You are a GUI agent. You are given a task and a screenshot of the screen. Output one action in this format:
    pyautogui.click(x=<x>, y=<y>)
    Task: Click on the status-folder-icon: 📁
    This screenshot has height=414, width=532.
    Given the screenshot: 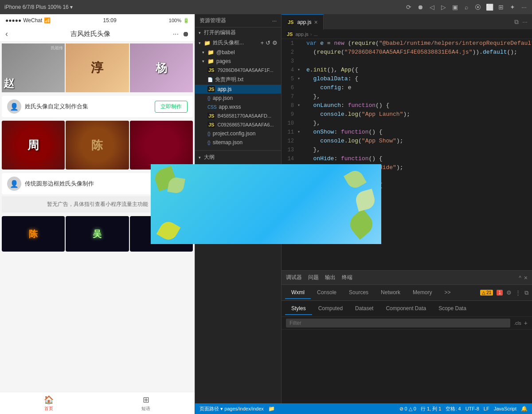 What is the action you would take?
    pyautogui.click(x=271, y=409)
    